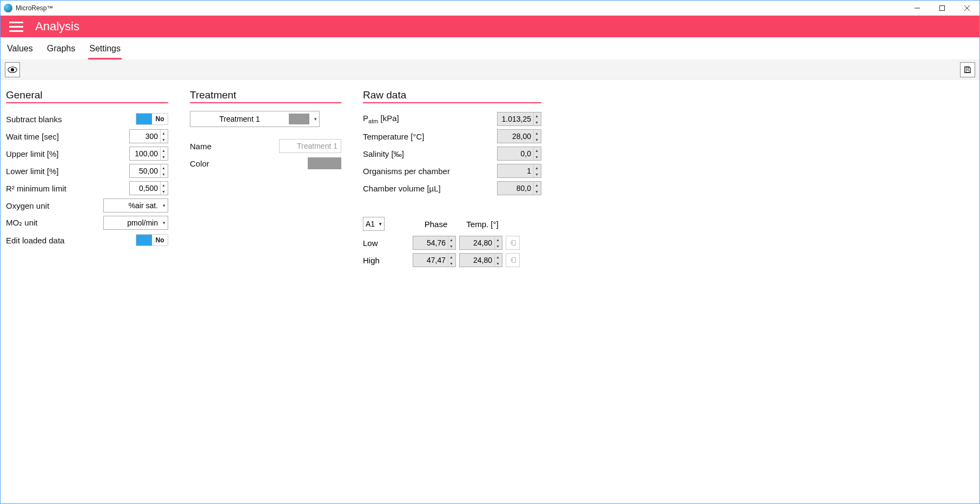  Describe the element at coordinates (55, 205) in the screenshot. I see `oxygen-unit-label: Oxygen unit` at that location.